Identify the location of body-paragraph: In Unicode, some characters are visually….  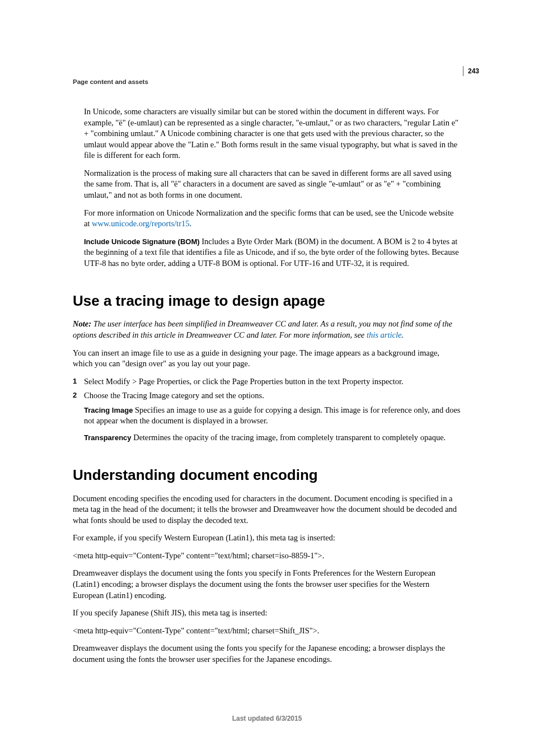
(273, 134).